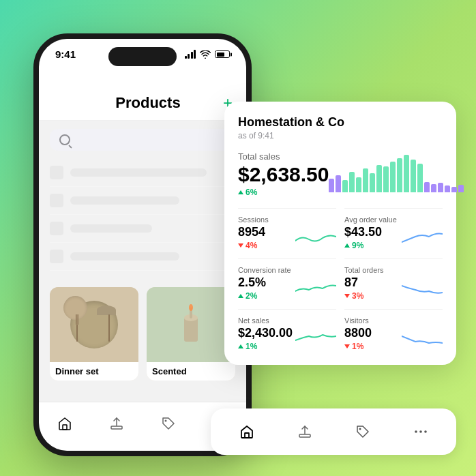 The image size is (476, 476). Describe the element at coordinates (393, 229) in the screenshot. I see `stat-cell-1: Avg order value$43.509%` at that location.